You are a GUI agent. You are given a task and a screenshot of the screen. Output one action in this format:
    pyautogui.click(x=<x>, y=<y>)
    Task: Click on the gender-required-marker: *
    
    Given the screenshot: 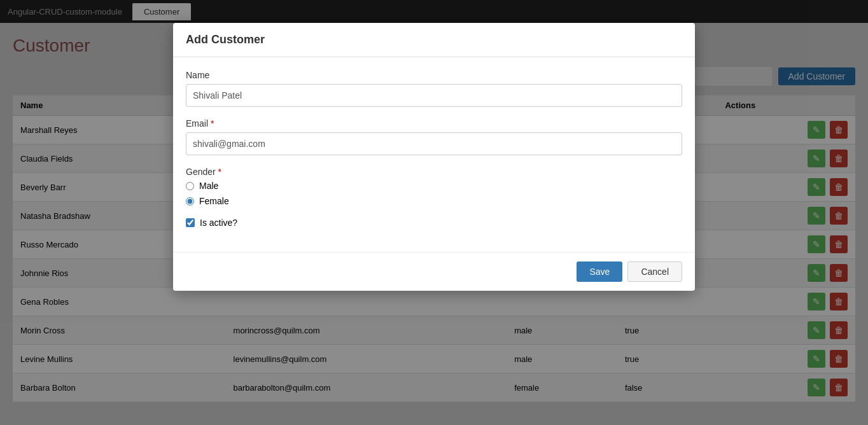 What is the action you would take?
    pyautogui.click(x=220, y=172)
    